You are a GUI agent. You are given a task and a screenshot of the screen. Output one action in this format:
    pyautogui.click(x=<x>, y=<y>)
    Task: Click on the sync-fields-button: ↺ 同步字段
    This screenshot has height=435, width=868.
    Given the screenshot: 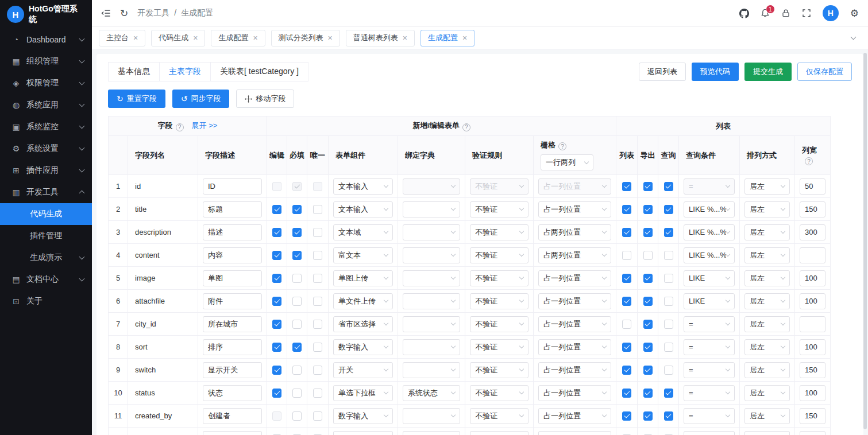 What is the action you would take?
    pyautogui.click(x=201, y=99)
    